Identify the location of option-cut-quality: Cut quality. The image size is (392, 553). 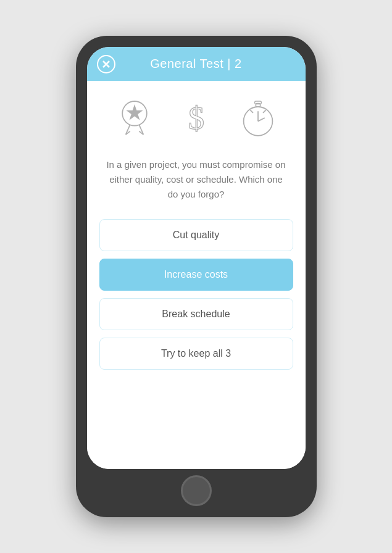
(196, 235).